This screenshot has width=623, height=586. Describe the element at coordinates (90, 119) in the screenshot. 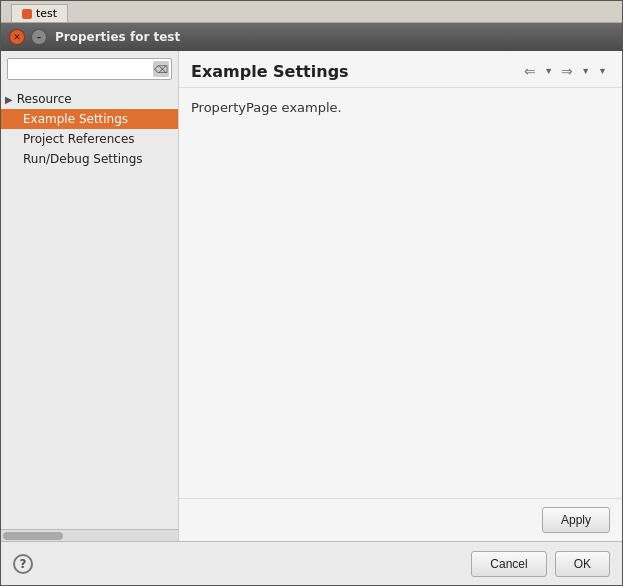

I see `sidebar-item-example-settings: Example Settings` at that location.